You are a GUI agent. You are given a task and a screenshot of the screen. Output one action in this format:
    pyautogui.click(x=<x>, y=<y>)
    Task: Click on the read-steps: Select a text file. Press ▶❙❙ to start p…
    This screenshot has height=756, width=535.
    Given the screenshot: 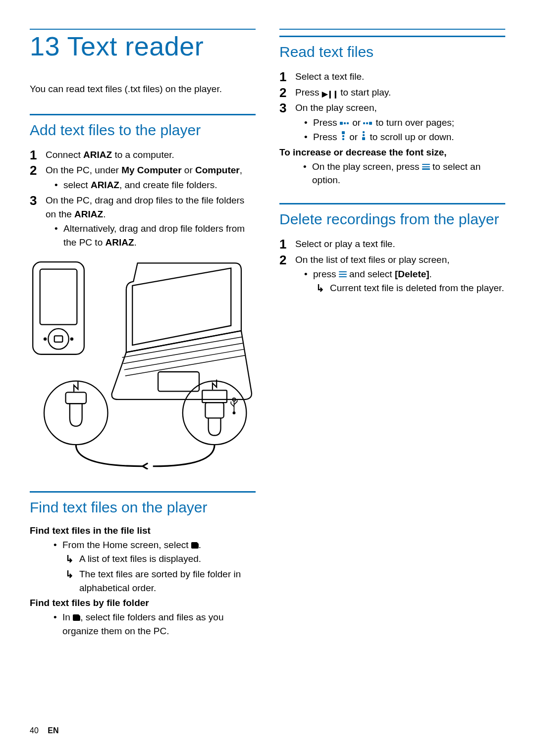 What is the action you would take?
    pyautogui.click(x=392, y=107)
    